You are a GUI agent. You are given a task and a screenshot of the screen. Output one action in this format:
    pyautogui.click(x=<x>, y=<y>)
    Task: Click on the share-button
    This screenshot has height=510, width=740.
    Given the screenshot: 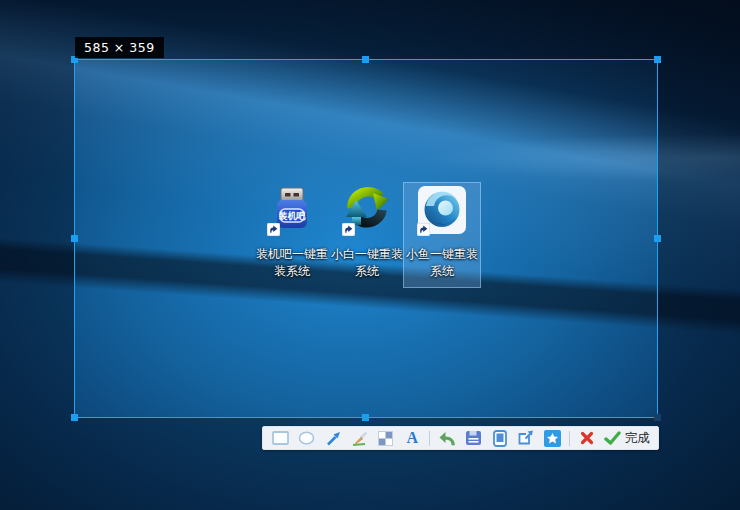 What is the action you would take?
    pyautogui.click(x=526, y=438)
    